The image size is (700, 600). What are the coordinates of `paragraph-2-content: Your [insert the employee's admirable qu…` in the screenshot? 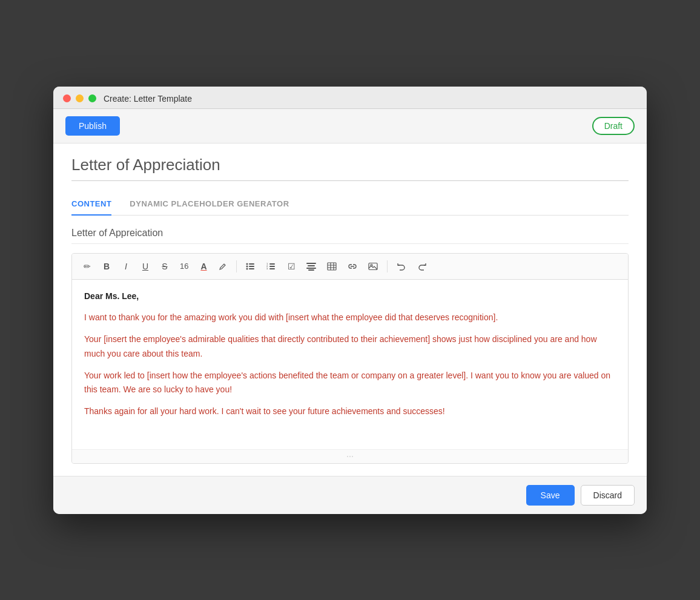 It's located at (340, 346).